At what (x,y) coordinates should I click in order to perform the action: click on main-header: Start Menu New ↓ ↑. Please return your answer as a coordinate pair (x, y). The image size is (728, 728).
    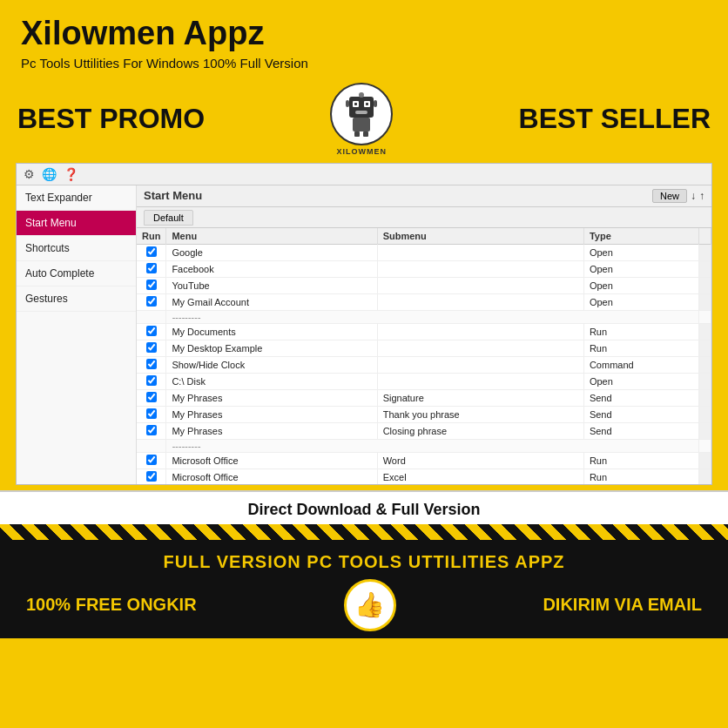
    Looking at the image, I should click on (424, 197).